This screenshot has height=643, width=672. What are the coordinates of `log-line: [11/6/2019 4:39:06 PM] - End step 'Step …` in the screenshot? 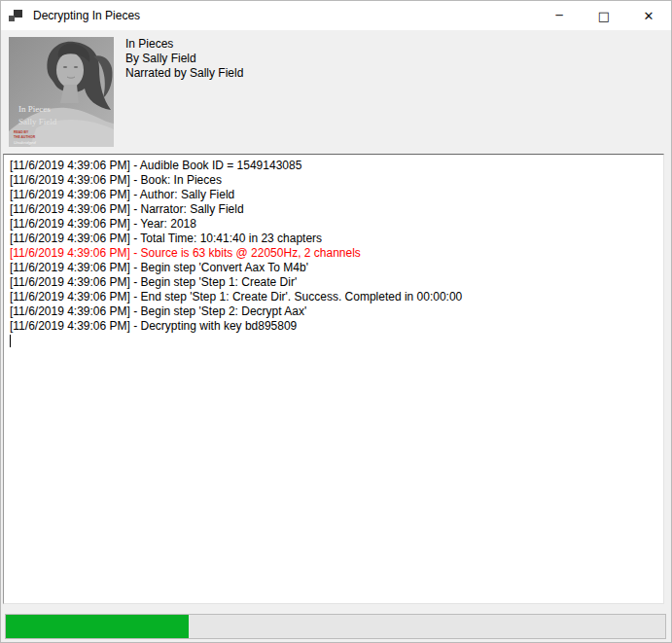 It's located at (334, 298).